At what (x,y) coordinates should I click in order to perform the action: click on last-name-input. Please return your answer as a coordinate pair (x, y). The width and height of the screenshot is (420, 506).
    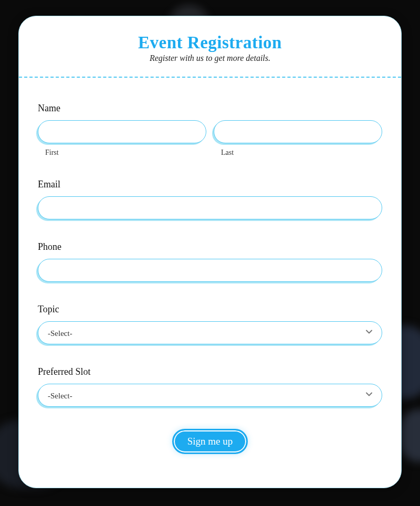
    Looking at the image, I should click on (298, 132).